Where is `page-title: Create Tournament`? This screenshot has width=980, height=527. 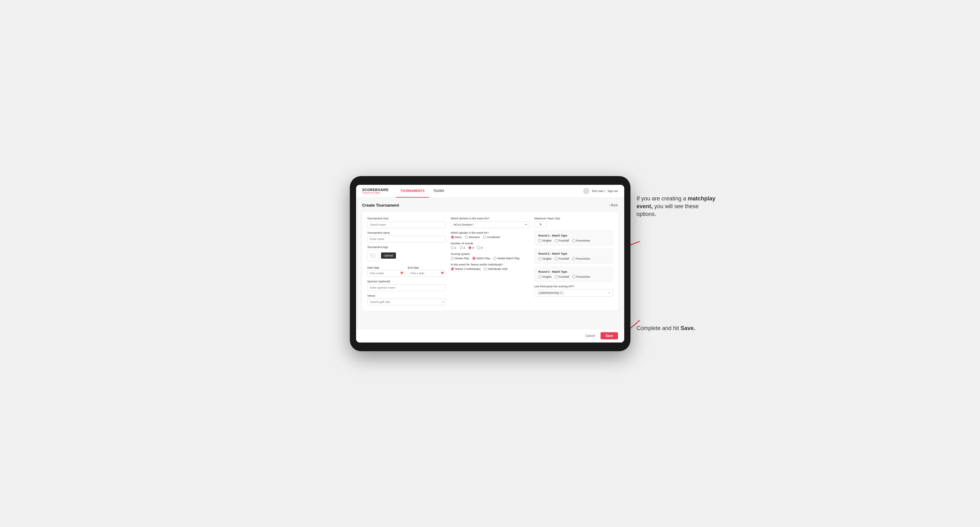 page-title: Create Tournament is located at coordinates (380, 205).